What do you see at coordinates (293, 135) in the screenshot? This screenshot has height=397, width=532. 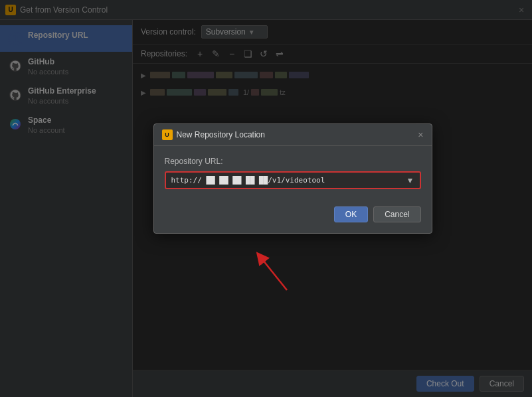 I see `modal-title-bar: U New Repository Location ×` at bounding box center [293, 135].